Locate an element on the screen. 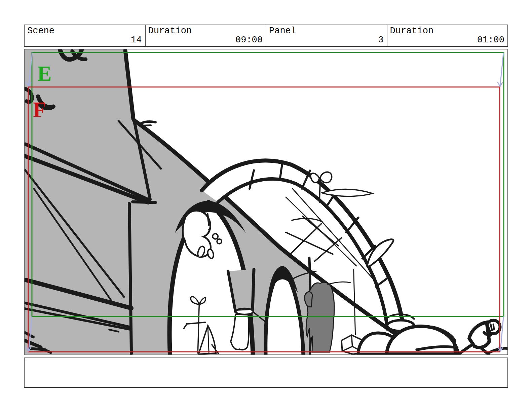 The width and height of the screenshot is (532, 412). scene-cell: Scene 14 is located at coordinates (85, 36).